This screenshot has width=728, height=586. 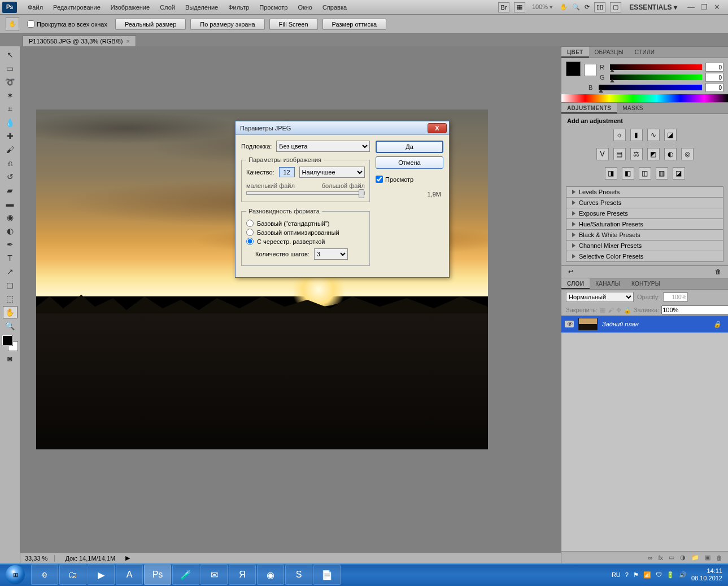 What do you see at coordinates (679, 173) in the screenshot?
I see `selective-color-icon: ◪` at bounding box center [679, 173].